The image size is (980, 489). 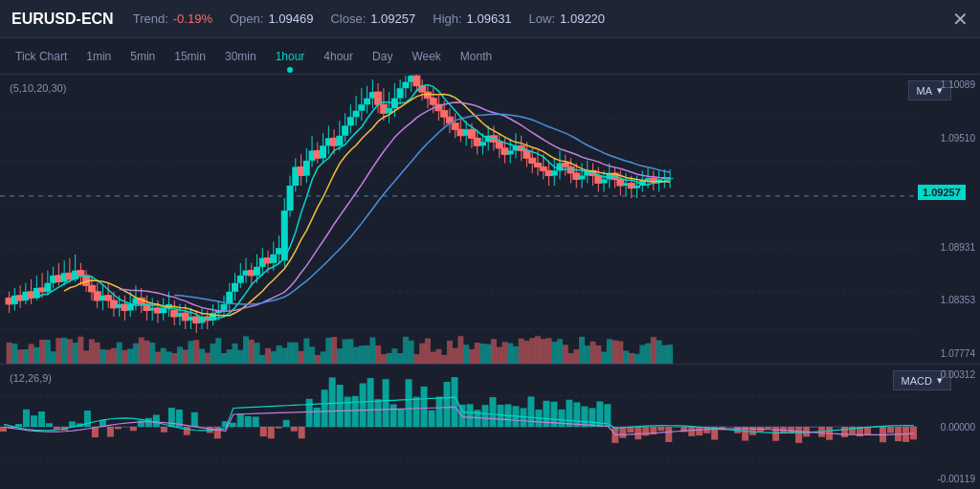 What do you see at coordinates (949, 375) in the screenshot?
I see `macd-price-high: 0.00312` at bounding box center [949, 375].